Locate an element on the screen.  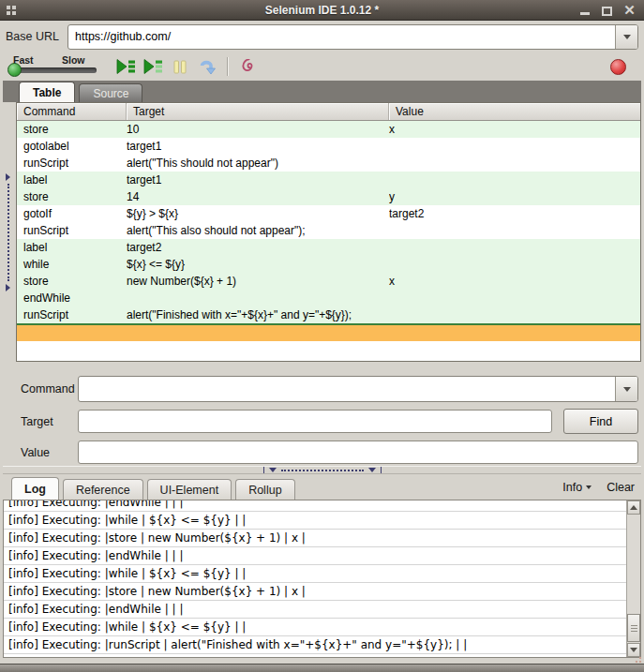
log-scrollbar is located at coordinates (634, 579).